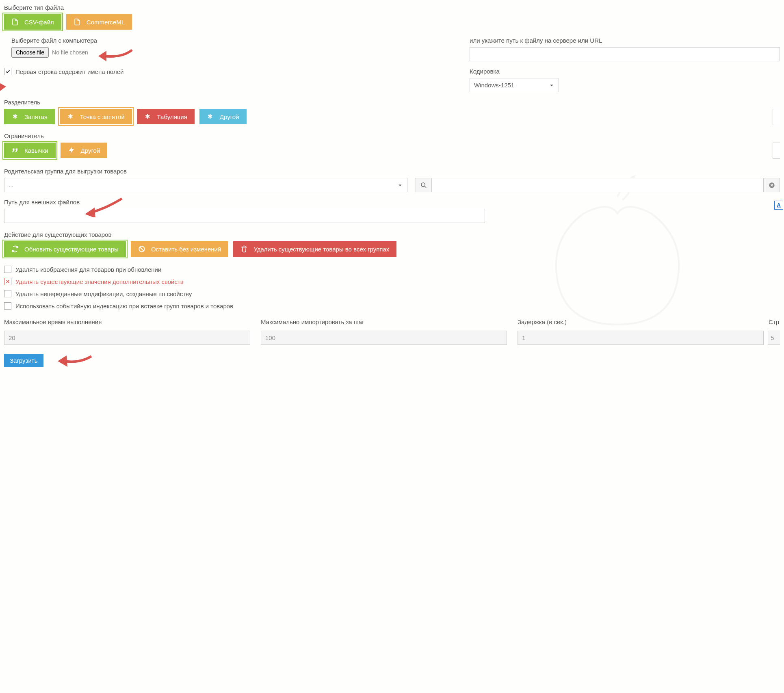  What do you see at coordinates (424, 185) in the screenshot?
I see `search-button` at bounding box center [424, 185].